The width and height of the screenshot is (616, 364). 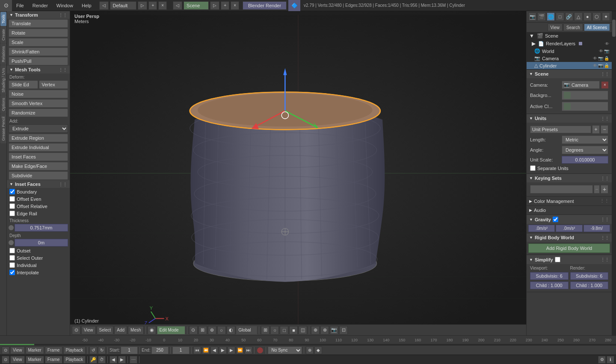 I want to click on units-section-header: ▼ Units ⋮⋮, so click(x=569, y=118).